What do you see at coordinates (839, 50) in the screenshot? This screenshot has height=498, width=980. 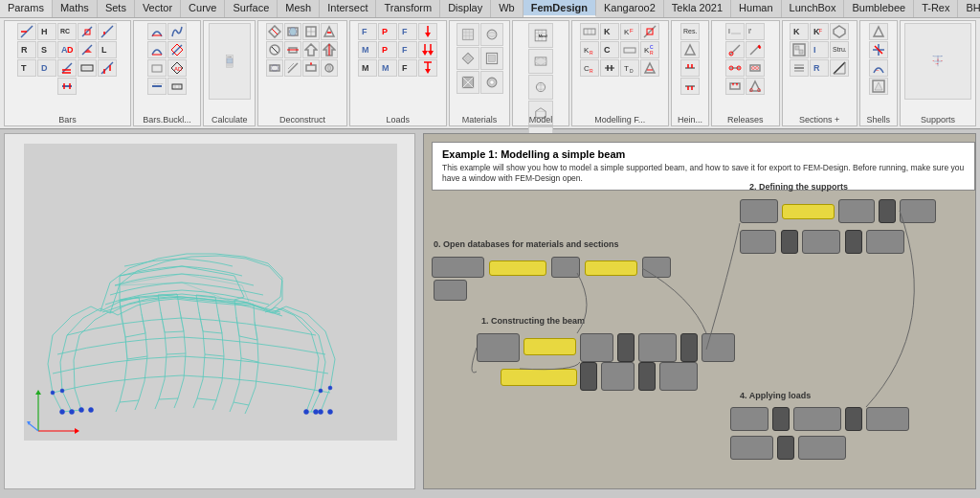 I see `sec-stru: Stru...` at bounding box center [839, 50].